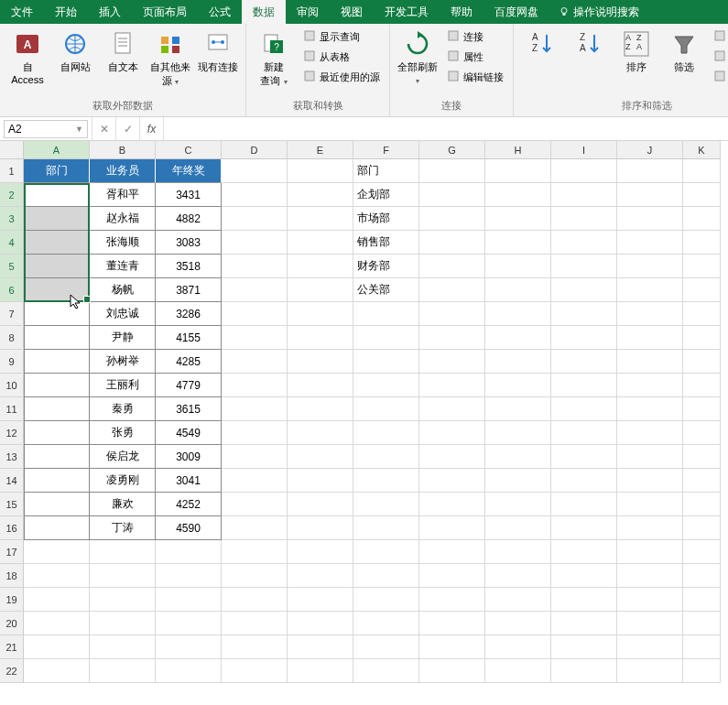 The image size is (728, 705). I want to click on cell-K11, so click(701, 409).